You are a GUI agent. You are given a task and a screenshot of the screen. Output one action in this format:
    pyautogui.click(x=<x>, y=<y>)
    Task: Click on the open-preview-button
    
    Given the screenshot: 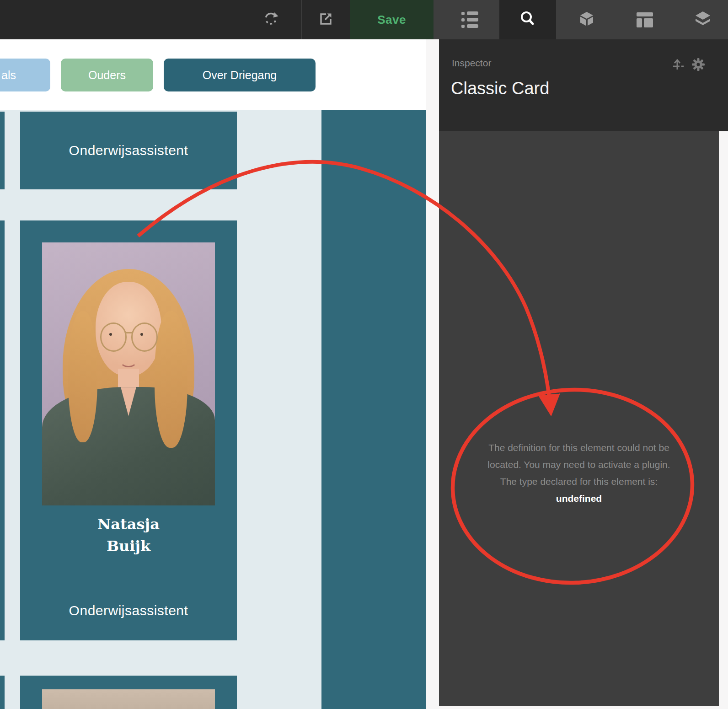 What is the action you would take?
    pyautogui.click(x=326, y=20)
    